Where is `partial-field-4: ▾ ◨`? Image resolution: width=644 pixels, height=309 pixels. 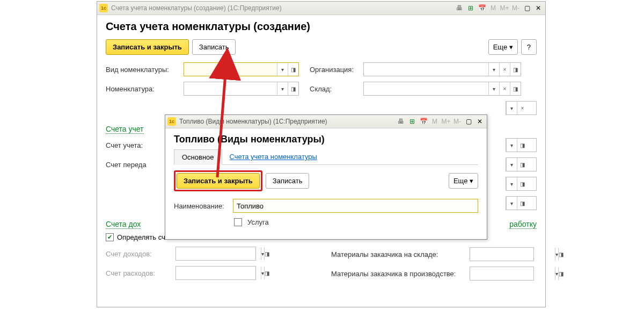
partial-field-4: ▾ ◨ is located at coordinates (521, 184).